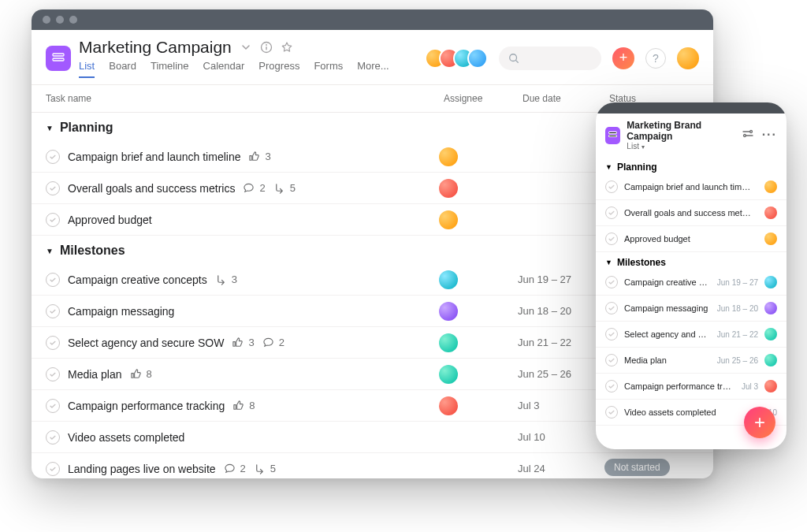 The width and height of the screenshot is (807, 532). Describe the element at coordinates (769, 136) in the screenshot. I see `more-icon: ···` at that location.